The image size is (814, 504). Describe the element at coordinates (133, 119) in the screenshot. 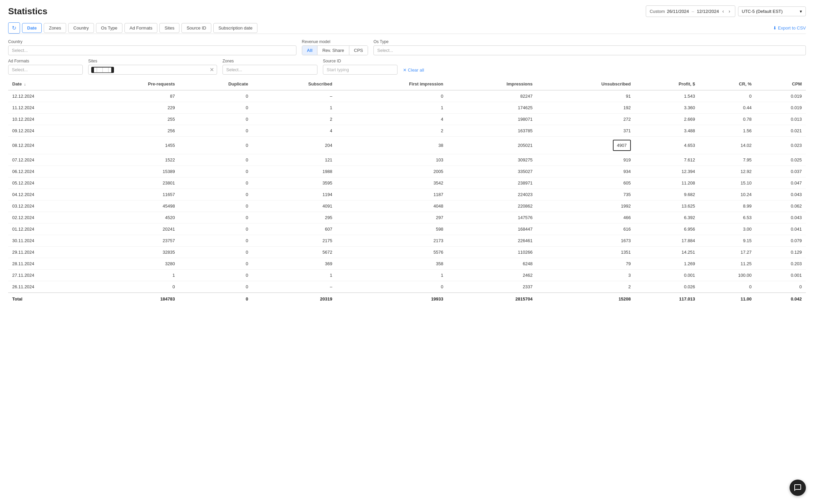

I see `cell-pre_requests: 255` at that location.